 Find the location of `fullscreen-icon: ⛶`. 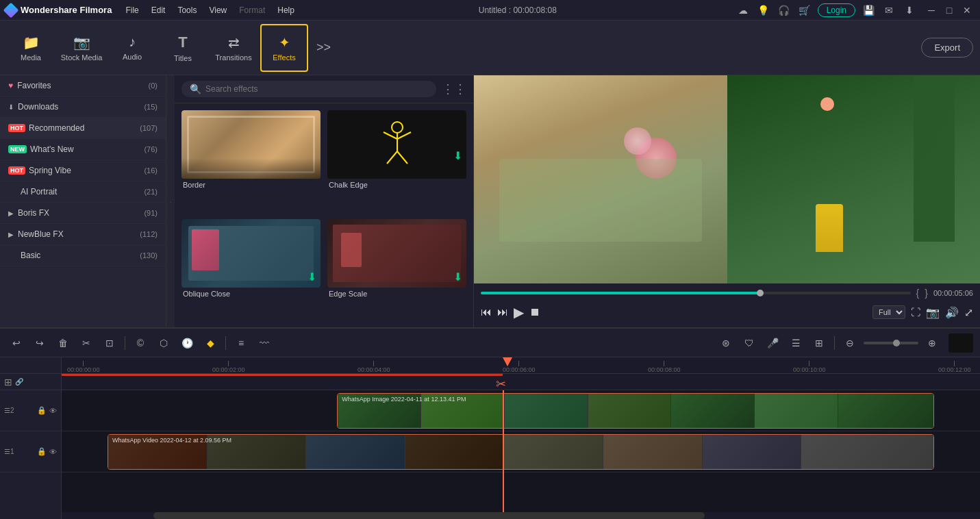

fullscreen-icon: ⛶ is located at coordinates (916, 312).